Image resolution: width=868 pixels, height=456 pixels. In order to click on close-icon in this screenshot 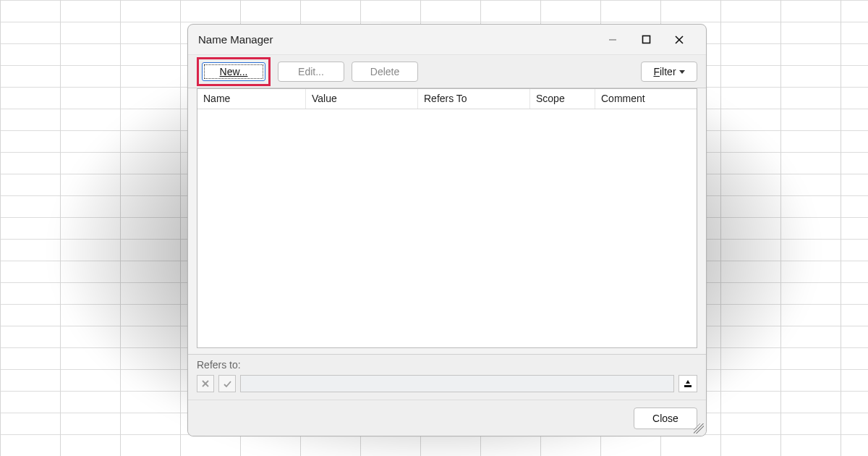, I will do `click(679, 40)`.